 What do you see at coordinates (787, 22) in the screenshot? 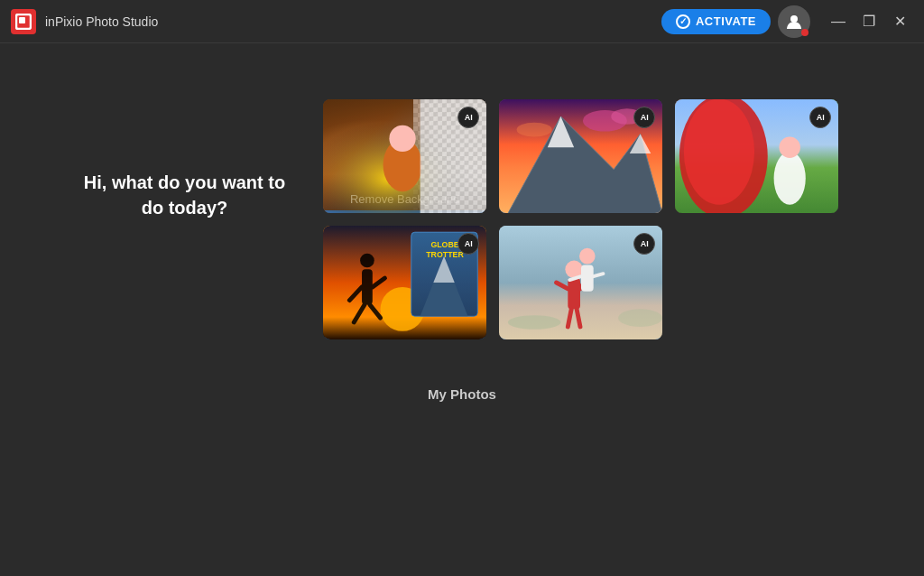
I see `titlebar-controls: ✓ ACTIVATE — ❐ ✕` at bounding box center [787, 22].